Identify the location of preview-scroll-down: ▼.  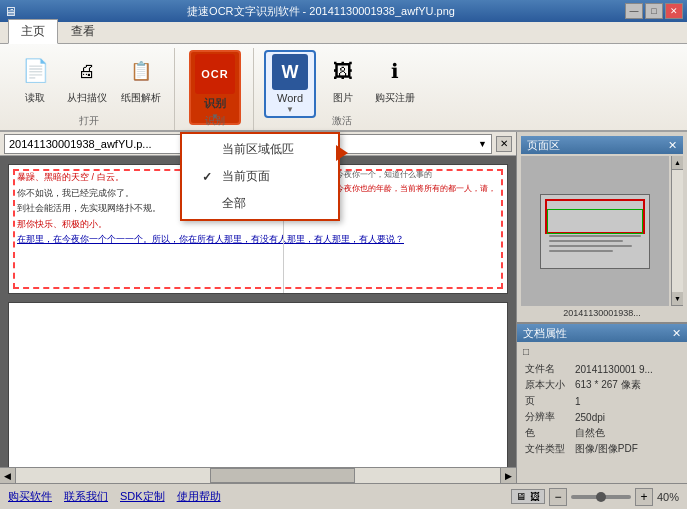
(678, 299).